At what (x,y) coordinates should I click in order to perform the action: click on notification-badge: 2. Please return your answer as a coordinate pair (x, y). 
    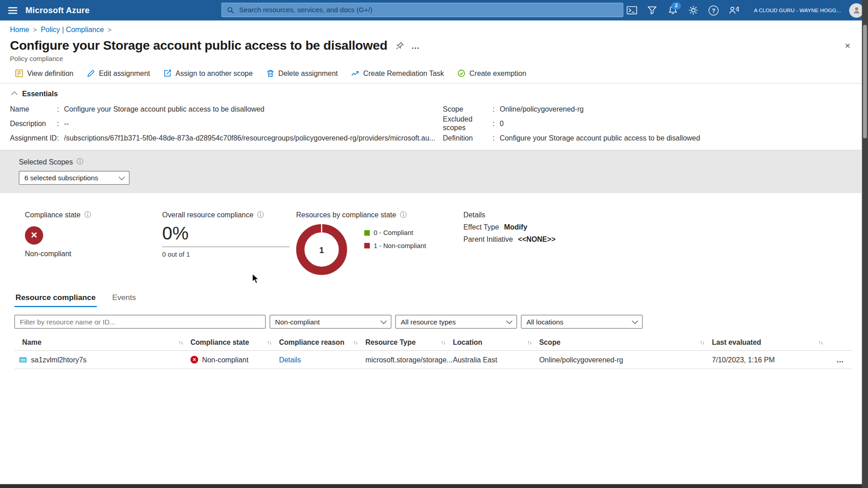
    Looking at the image, I should click on (676, 5).